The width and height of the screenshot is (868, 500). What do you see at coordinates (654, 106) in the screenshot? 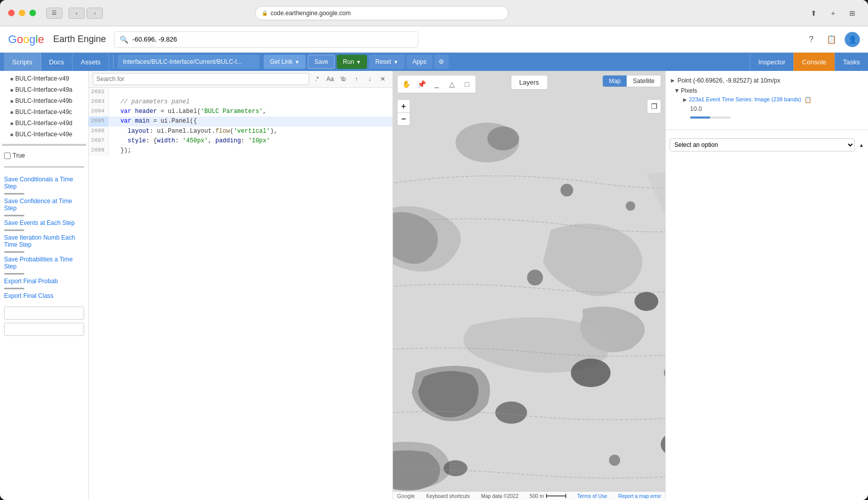
I see `fullscreen-btn: ❐` at bounding box center [654, 106].